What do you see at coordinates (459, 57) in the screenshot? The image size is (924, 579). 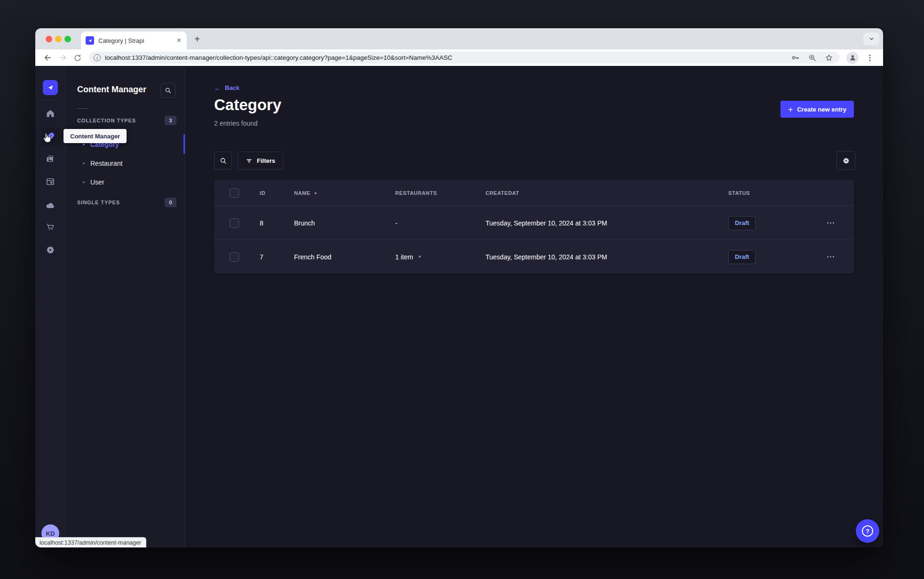 I see `browser-toolbar: i localhost:1337/admin/content-manager/c…` at bounding box center [459, 57].